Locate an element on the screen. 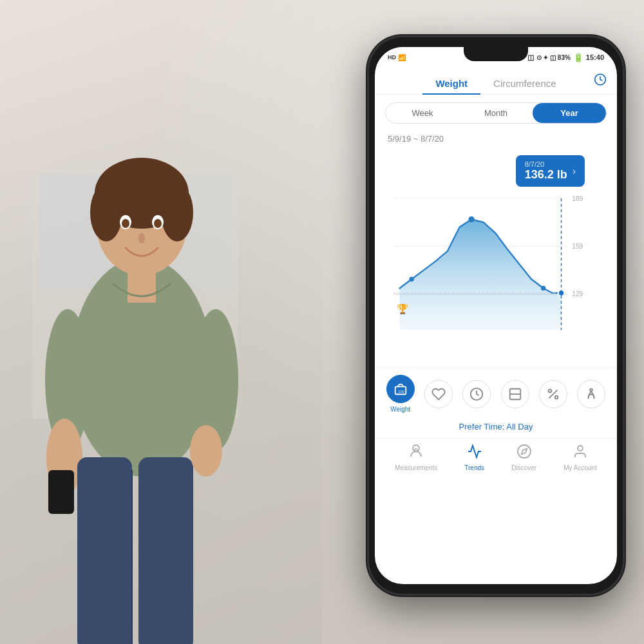  svg-text: 129 is located at coordinates (577, 294).